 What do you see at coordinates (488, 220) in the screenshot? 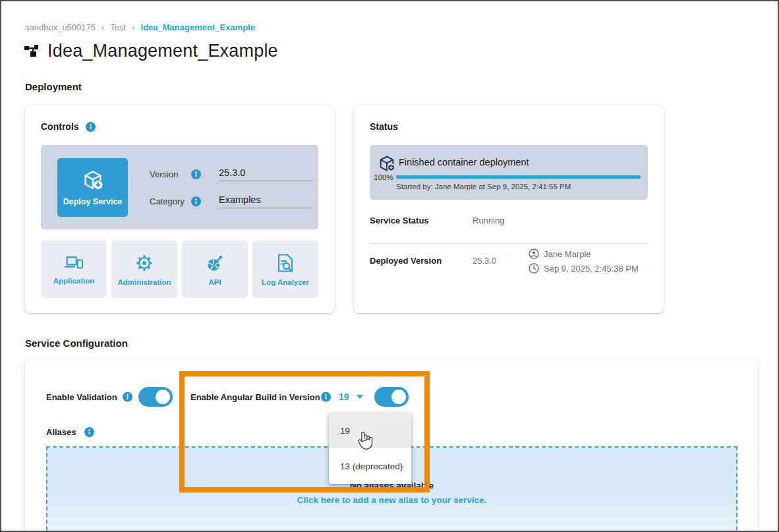
I see `service-status-value: Running` at bounding box center [488, 220].